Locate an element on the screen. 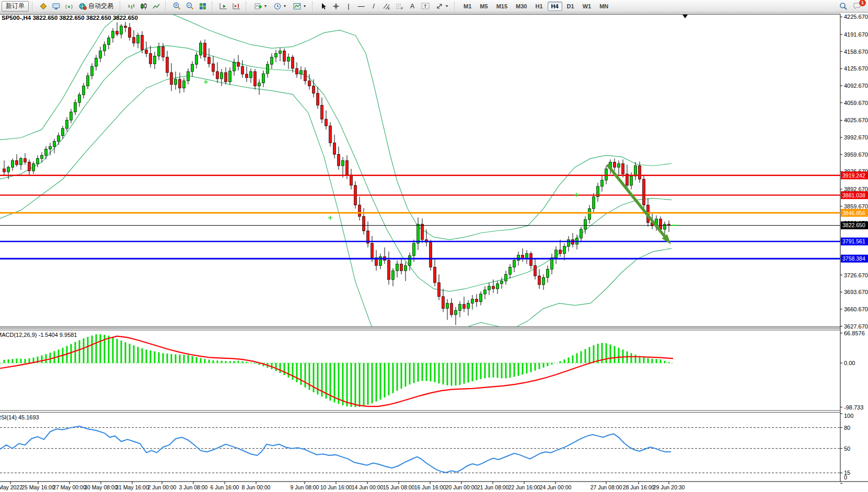 The image size is (868, 492). templates-button: ▾ is located at coordinates (299, 6).